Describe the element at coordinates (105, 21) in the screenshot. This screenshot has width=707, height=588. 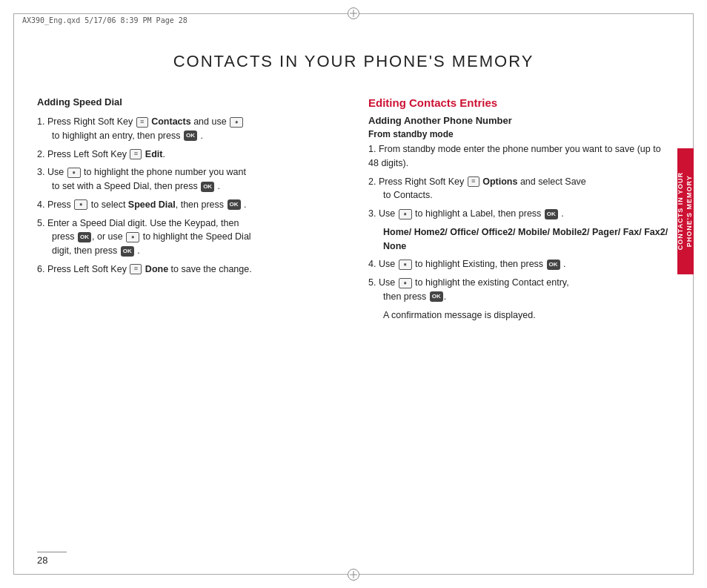
I see `file-header: AX390_Eng.qxd 5/17/06 8:39 PM Page 28` at that location.